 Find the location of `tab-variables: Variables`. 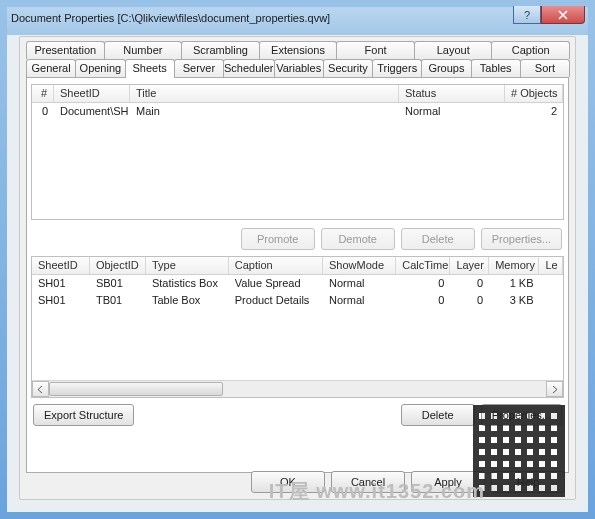

tab-variables: Variables is located at coordinates (299, 68).